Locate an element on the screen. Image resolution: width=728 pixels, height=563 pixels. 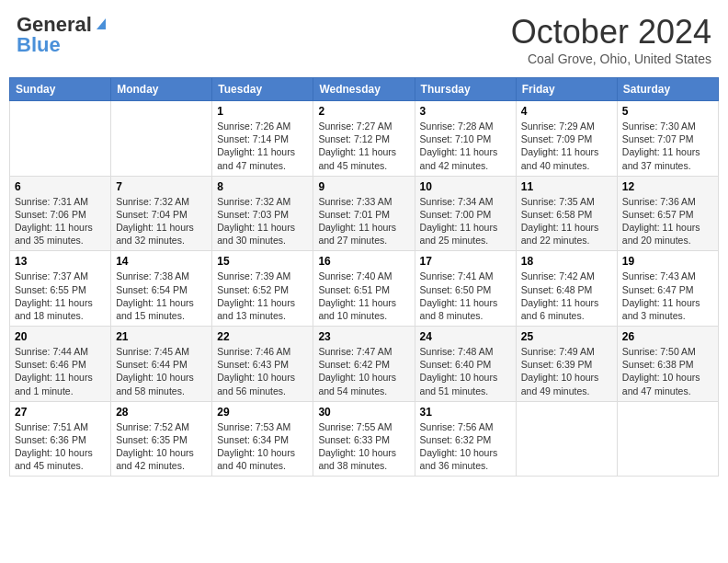
day-info: Sunrise: 7:53 AMSunset: 6:34 PMDaylight:… is located at coordinates (263, 447).